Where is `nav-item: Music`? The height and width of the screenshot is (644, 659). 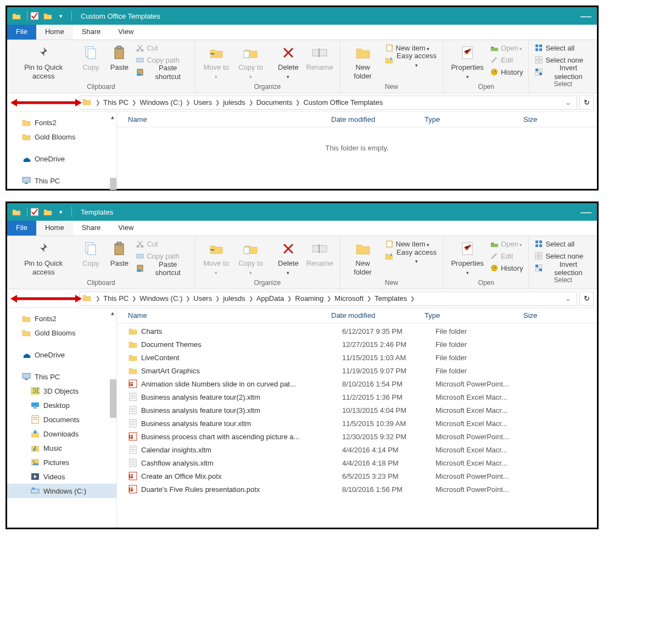 nav-item: Music is located at coordinates (62, 448).